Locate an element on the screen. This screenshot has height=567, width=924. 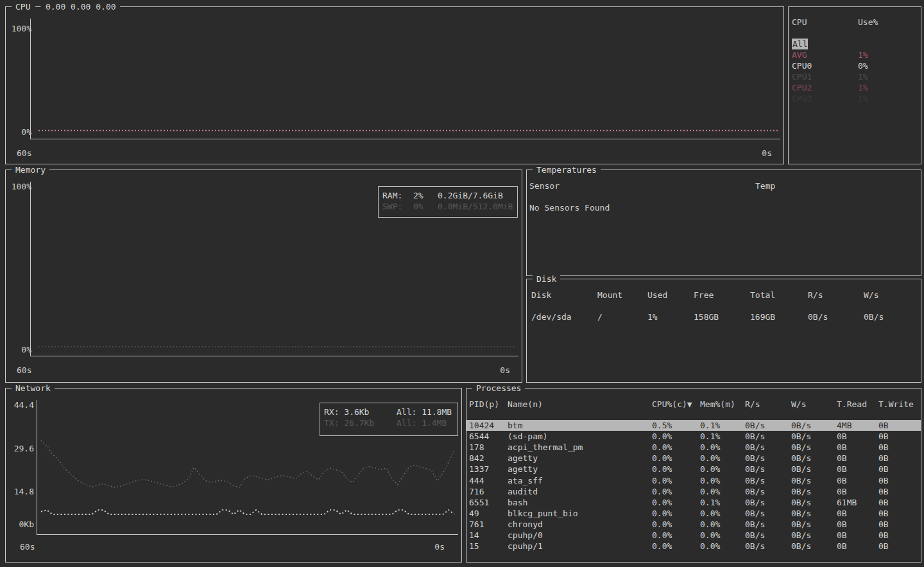
process-row: 15cpuhp/10.0%0.0%0B/s0B/s0B0B is located at coordinates (694, 546).